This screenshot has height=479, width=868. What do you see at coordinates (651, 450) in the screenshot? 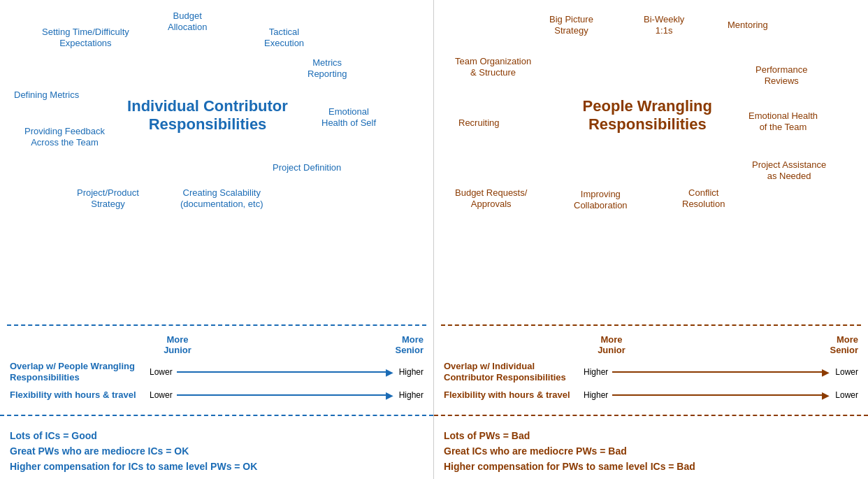
I see `right-summary: Lots of PWs = Bad Great ICs who are medi…` at bounding box center [651, 450].